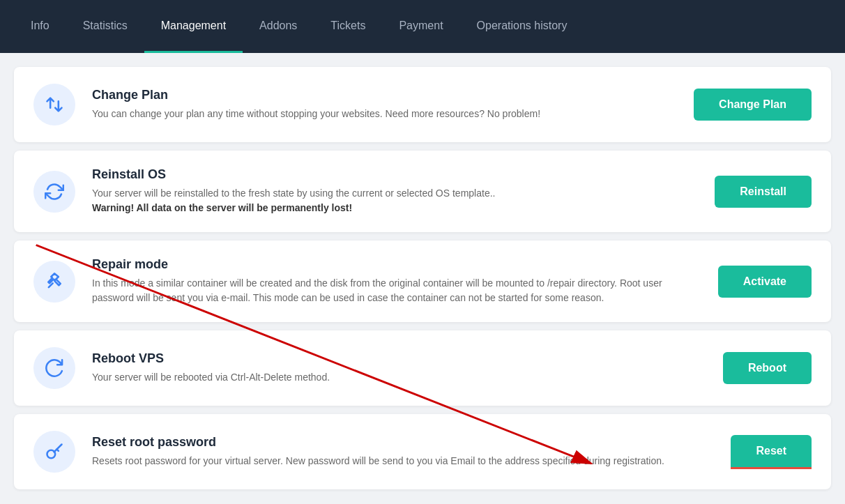 This screenshot has height=504, width=845. I want to click on reboot-vps-body: Reboot VPSYour server will be rebooted v…, so click(399, 368).